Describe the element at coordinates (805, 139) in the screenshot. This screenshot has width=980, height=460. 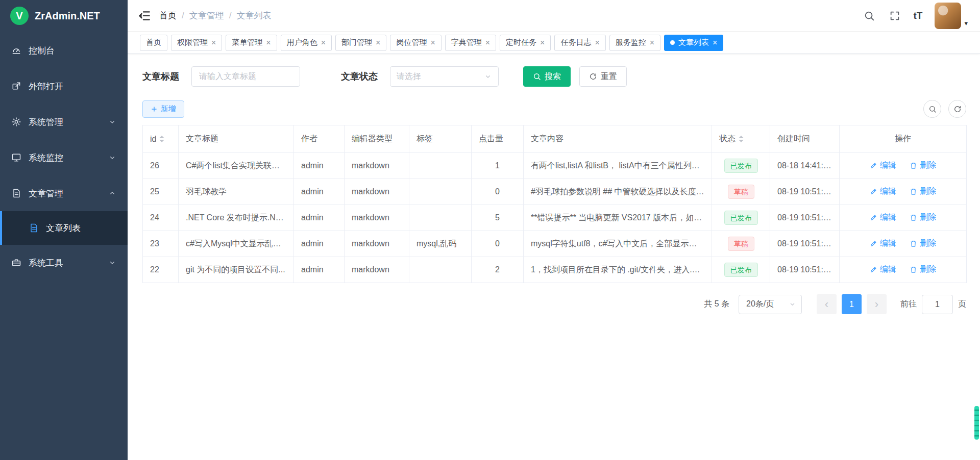
I see `column-header-created: 创建时间` at that location.